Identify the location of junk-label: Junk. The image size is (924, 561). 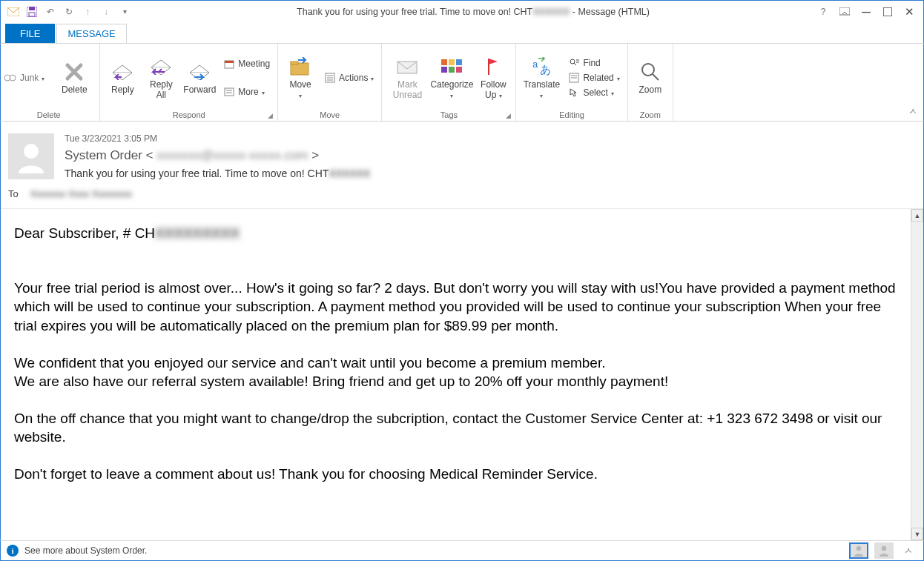
(30, 78).